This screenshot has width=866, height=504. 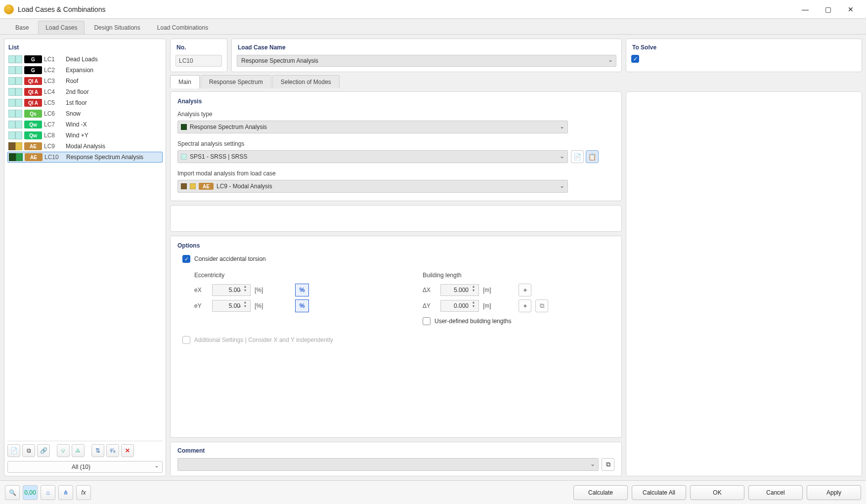 What do you see at coordinates (113, 451) in the screenshot?
I see `renumber-icon: ²⁄₆` at bounding box center [113, 451].